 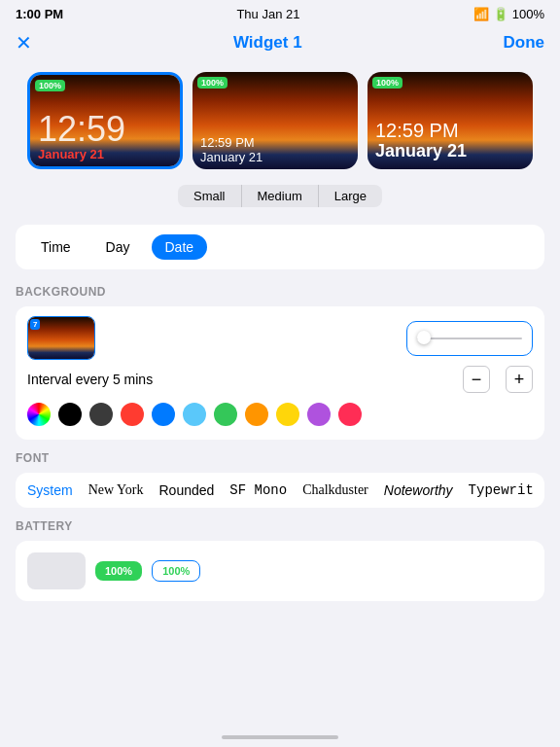 I want to click on widget-small-badge: 100%, so click(x=51, y=86).